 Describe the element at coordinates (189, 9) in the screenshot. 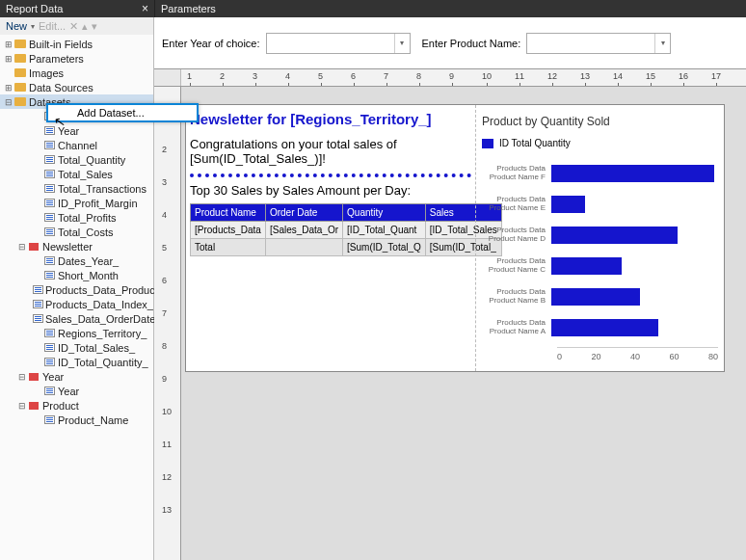

I see `parameters-title: Parameters` at that location.